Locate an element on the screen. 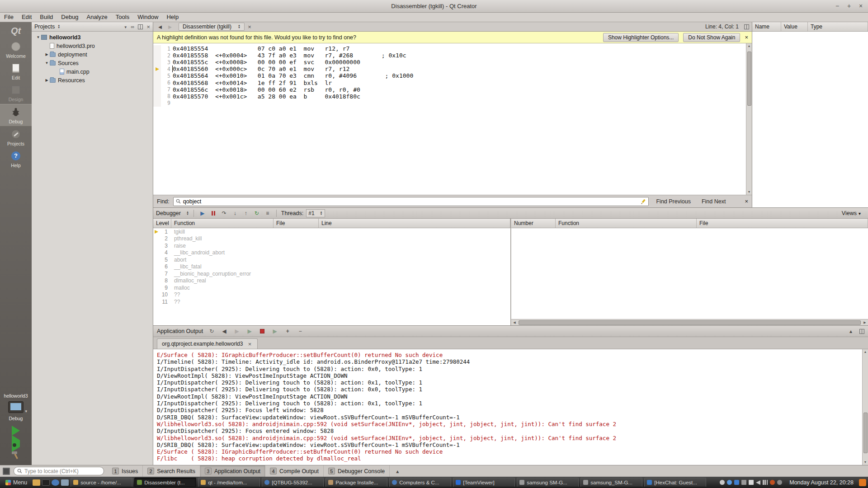  zoom-out-icon is located at coordinates (300, 331).